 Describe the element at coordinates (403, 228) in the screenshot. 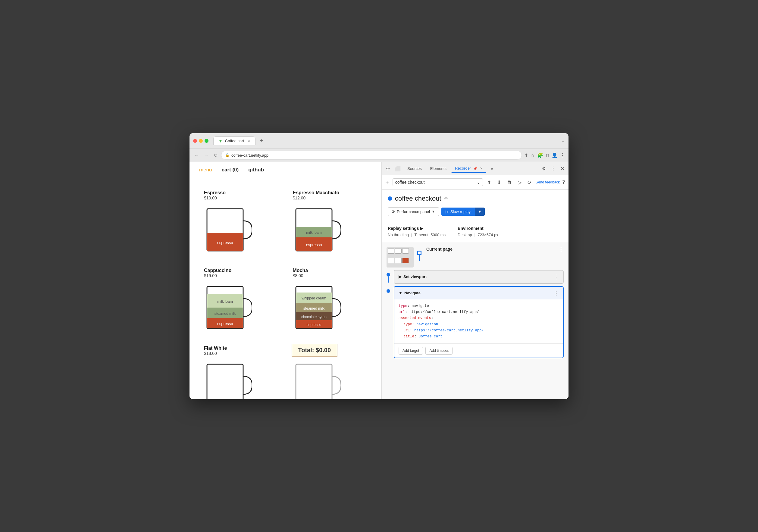

I see `replay-settings-label: Replay settings` at that location.